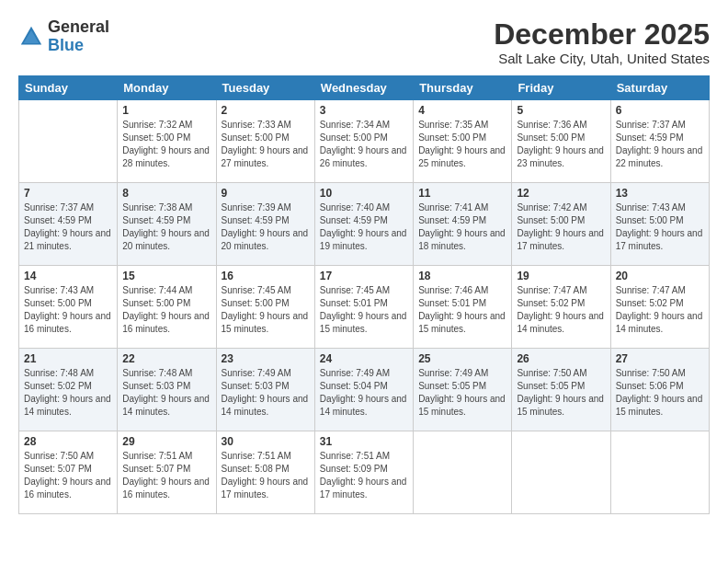 This screenshot has width=728, height=563. Describe the element at coordinates (462, 393) in the screenshot. I see `day-info-3-4: Sunrise: 7:49 AM Sunset: 5:05 PM Dayligh…` at that location.